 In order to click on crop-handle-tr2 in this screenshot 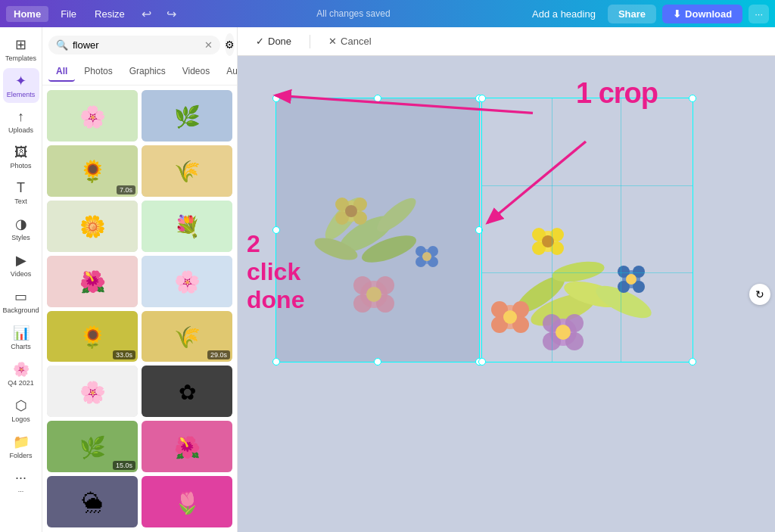, I will do `click(693, 98)`.